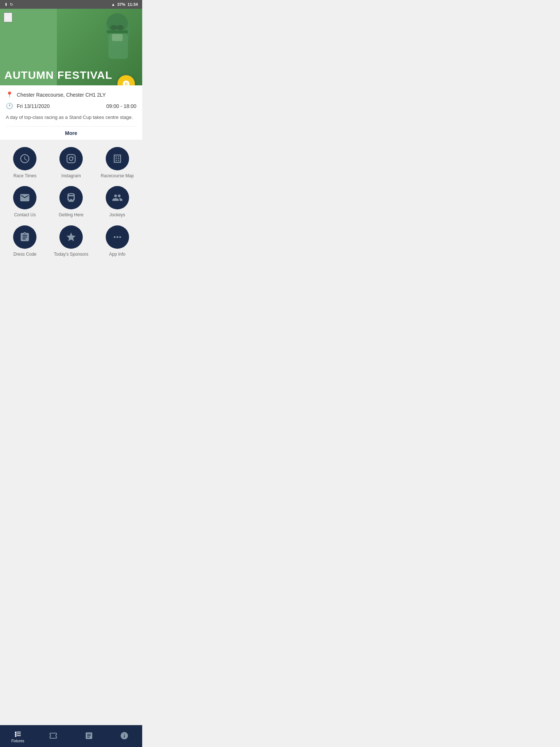 The width and height of the screenshot is (560, 747). Describe the element at coordinates (12, 4) in the screenshot. I see `sync-icon: ↻` at that location.